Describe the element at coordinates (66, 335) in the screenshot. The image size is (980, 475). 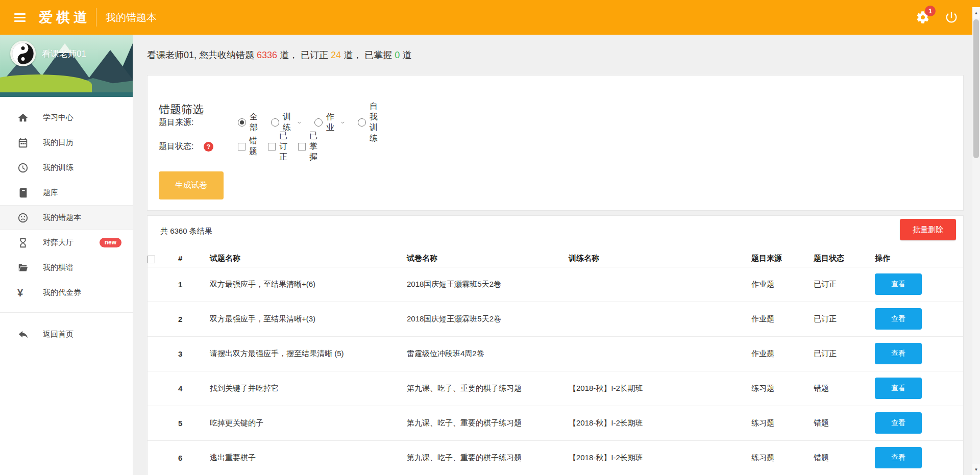
I see `sidebar-item-return-home: 返回首页` at that location.